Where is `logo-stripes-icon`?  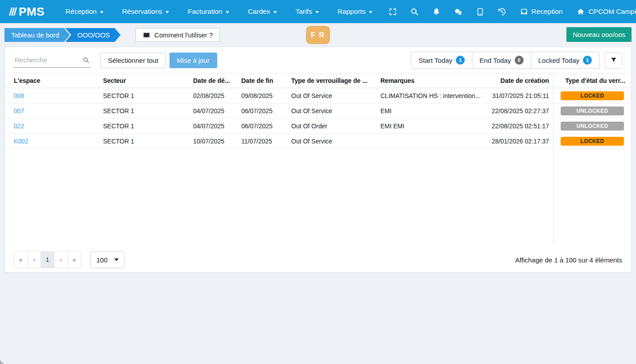
logo-stripes-icon is located at coordinates (12, 12).